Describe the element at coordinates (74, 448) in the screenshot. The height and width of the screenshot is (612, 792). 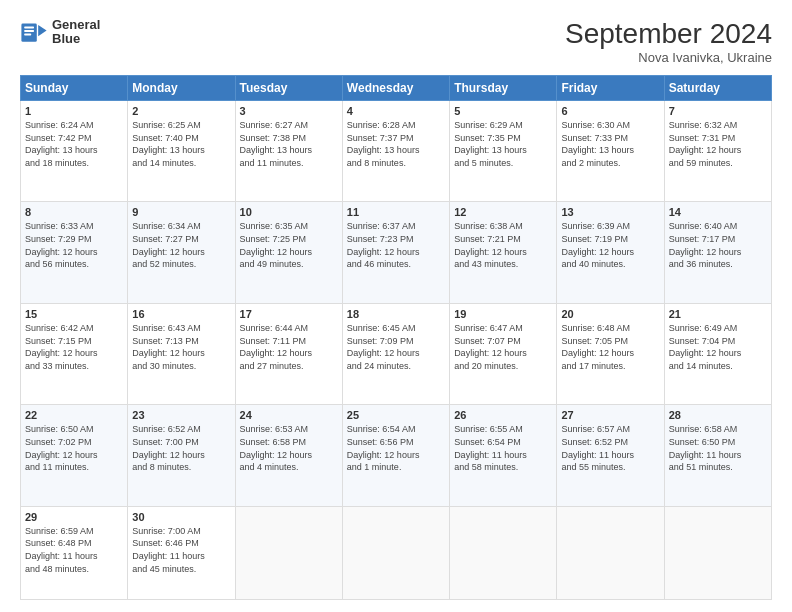
I see `day-info: Sunrise: 6:50 AMSunset: 7:02 PMDaylight:…` at that location.